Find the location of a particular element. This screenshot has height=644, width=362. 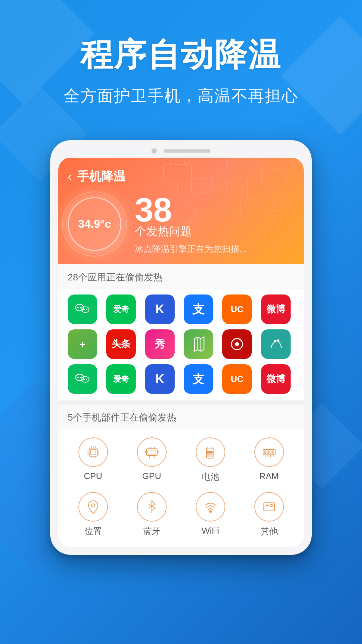

hardware-icon-cpu is located at coordinates (93, 452).